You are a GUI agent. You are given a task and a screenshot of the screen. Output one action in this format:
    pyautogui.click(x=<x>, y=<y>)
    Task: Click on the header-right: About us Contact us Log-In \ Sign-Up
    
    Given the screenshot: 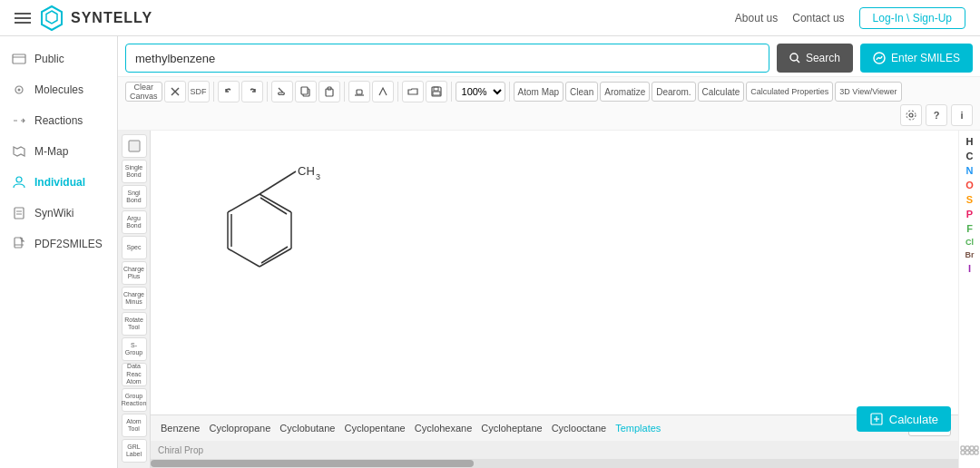 What is the action you would take?
    pyautogui.click(x=850, y=18)
    